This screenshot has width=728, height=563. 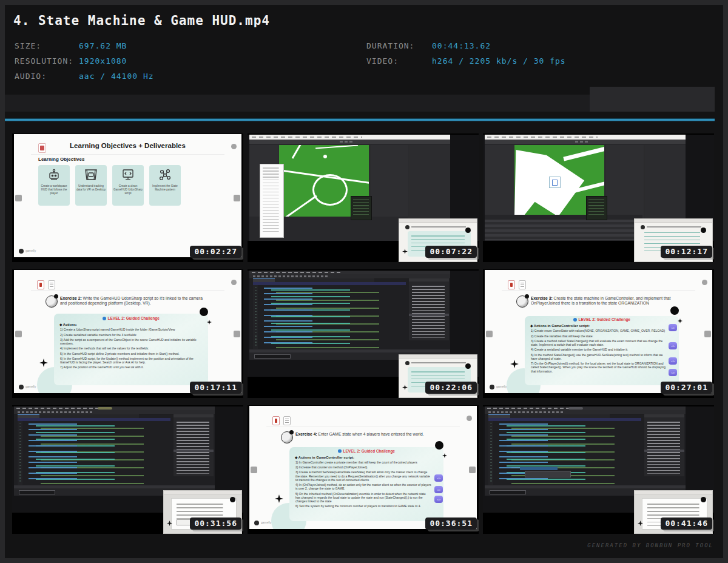 What do you see at coordinates (363, 470) in the screenshot?
I see `thumbnail-8: Exercise 4: Enter GAME state when 4 play…` at bounding box center [363, 470].